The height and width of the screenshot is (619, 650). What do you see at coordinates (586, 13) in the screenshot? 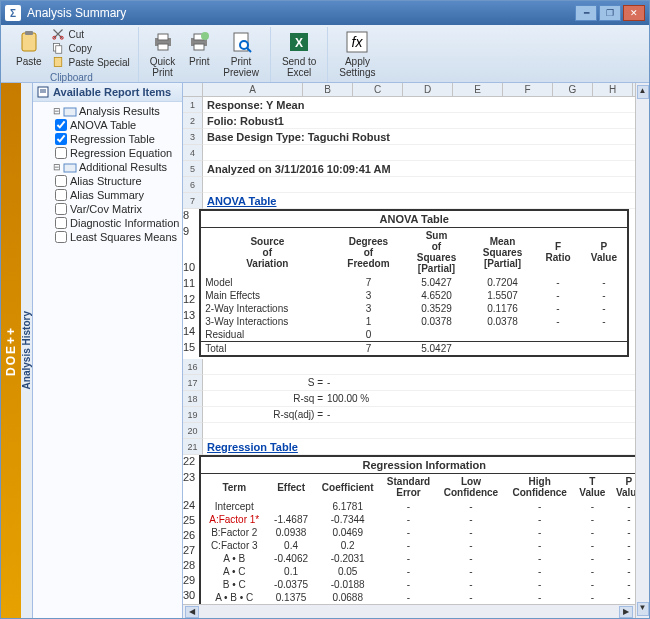
I see `minimize-button: ━` at bounding box center [586, 13].